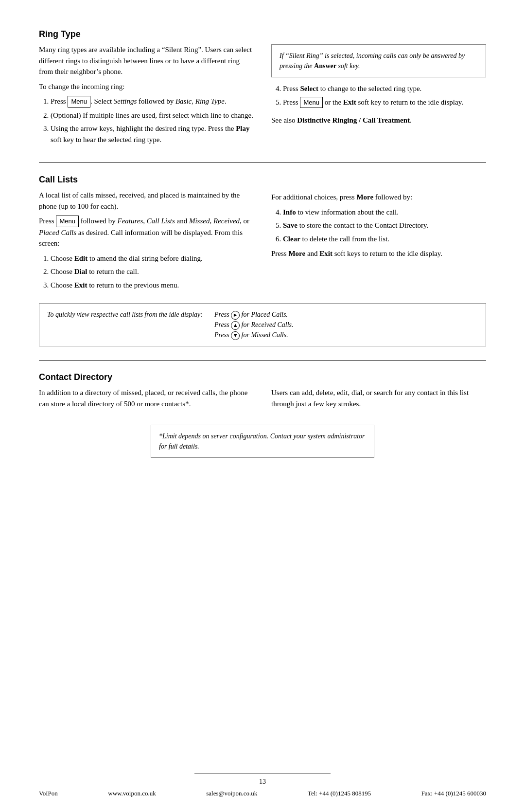 The height and width of the screenshot is (812, 525). Describe the element at coordinates (146, 221) in the screenshot. I see `features-italic: Features, Call Lists` at that location.